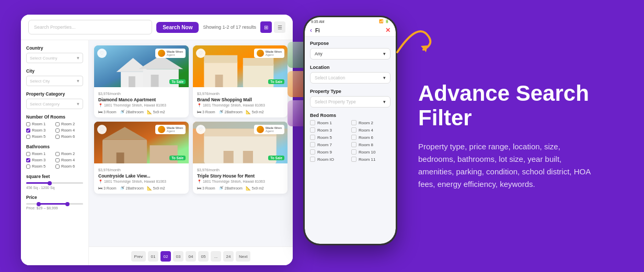 The width and height of the screenshot is (644, 272). What do you see at coordinates (132, 112) in the screenshot?
I see `bath-feature: 🚿2Bathroom` at bounding box center [132, 112].